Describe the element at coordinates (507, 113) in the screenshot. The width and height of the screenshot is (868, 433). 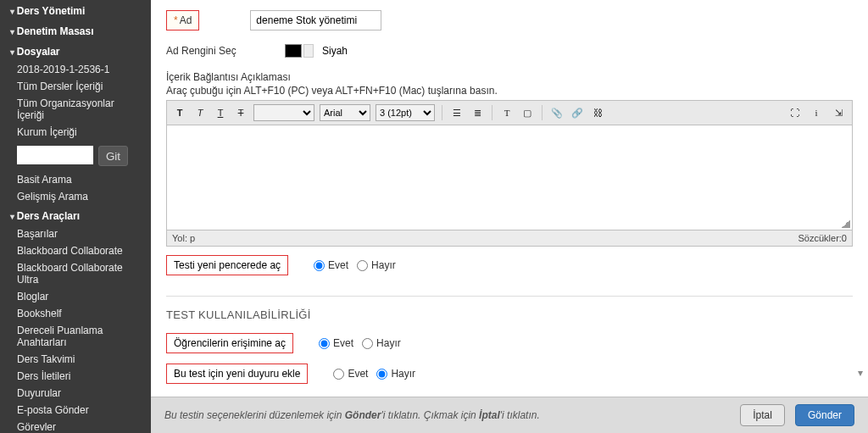
I see `text-color-button: T` at that location.